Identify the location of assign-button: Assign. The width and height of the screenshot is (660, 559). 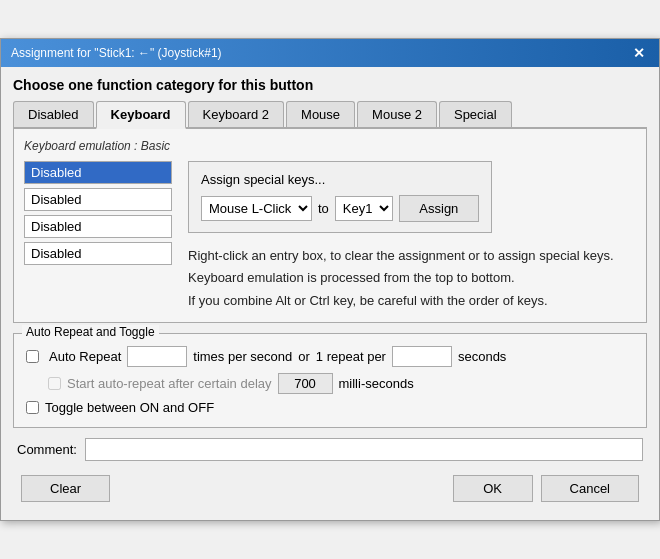
(439, 208).